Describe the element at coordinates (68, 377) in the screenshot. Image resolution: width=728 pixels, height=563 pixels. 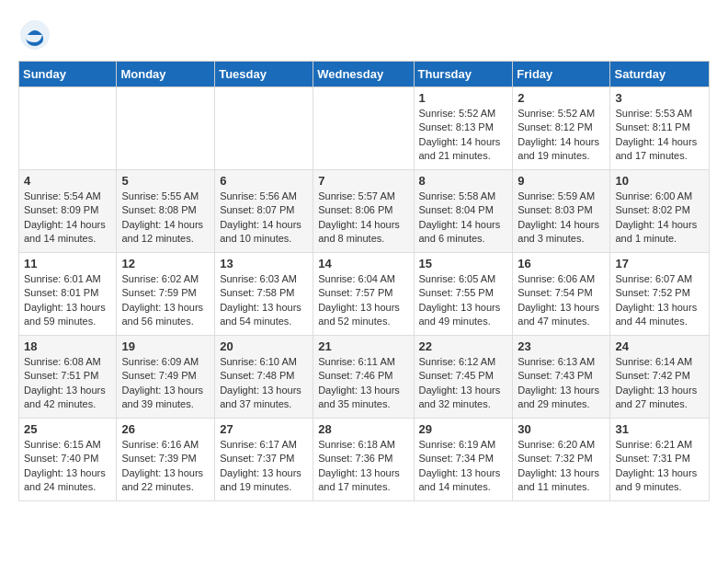
I see `calendar-cell: 18Sunrise: 6:08 AM Sunset: 7:51 PM Dayli…` at that location.